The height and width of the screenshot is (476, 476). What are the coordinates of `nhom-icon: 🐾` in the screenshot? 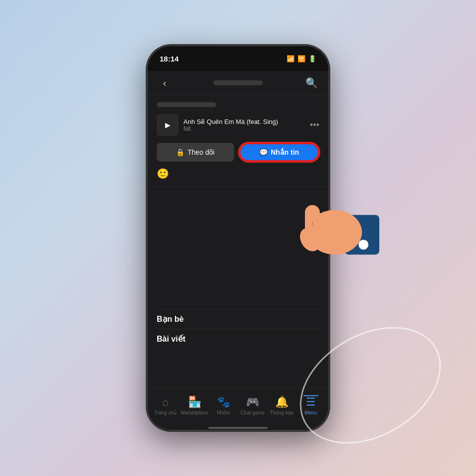 It's located at (223, 402).